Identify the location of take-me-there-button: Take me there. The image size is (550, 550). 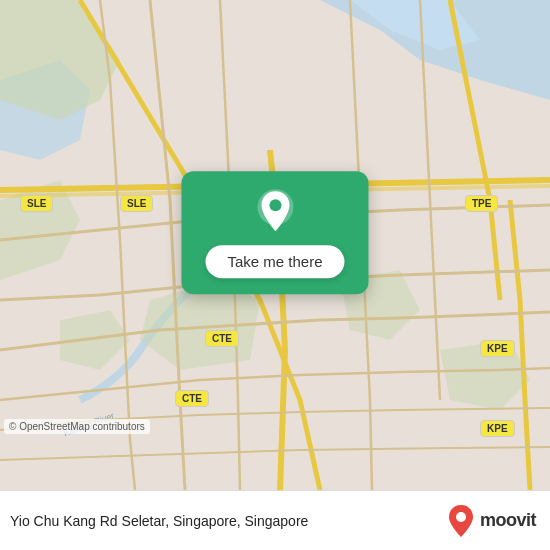
(274, 262).